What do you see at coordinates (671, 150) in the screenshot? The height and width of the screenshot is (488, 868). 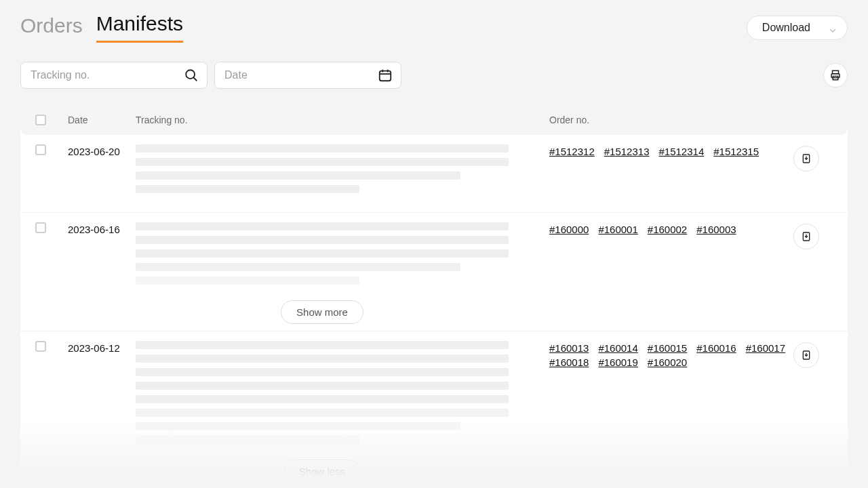 I see `order-links: #1512312#1512313#1512314#1512315` at bounding box center [671, 150].